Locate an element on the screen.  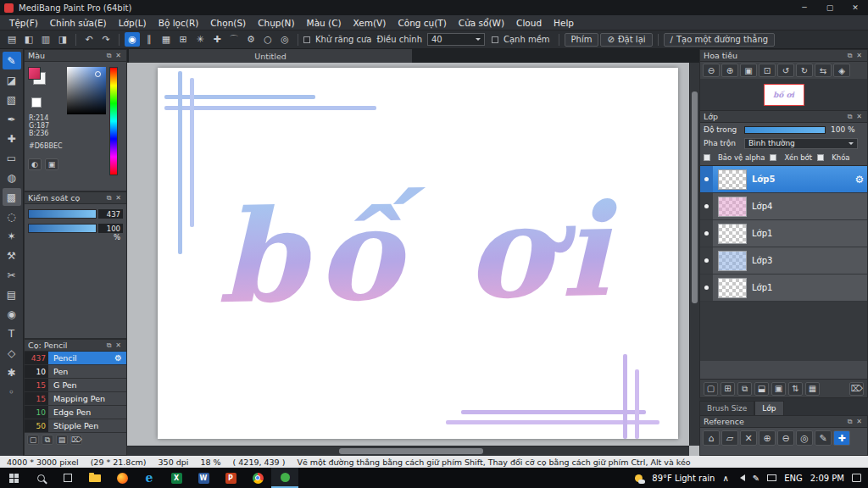
flip-icon: ⇆ is located at coordinates (823, 70).